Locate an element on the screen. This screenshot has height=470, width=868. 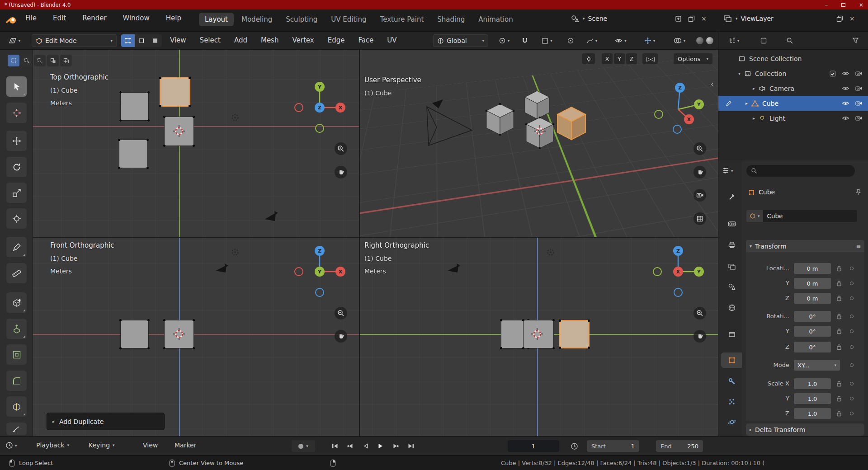
tool-cursor is located at coordinates (16, 113).